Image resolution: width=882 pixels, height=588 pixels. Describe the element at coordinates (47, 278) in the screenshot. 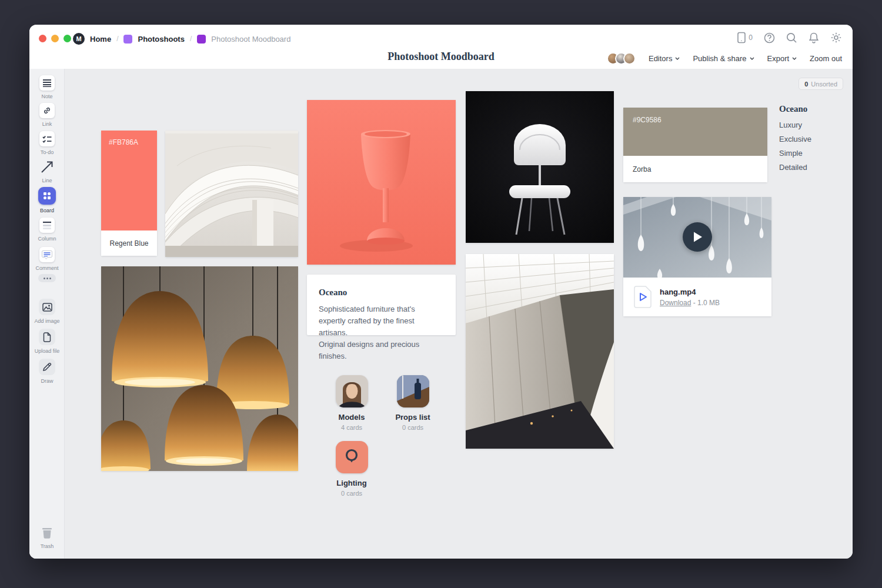

I see `more-tools-button` at that location.